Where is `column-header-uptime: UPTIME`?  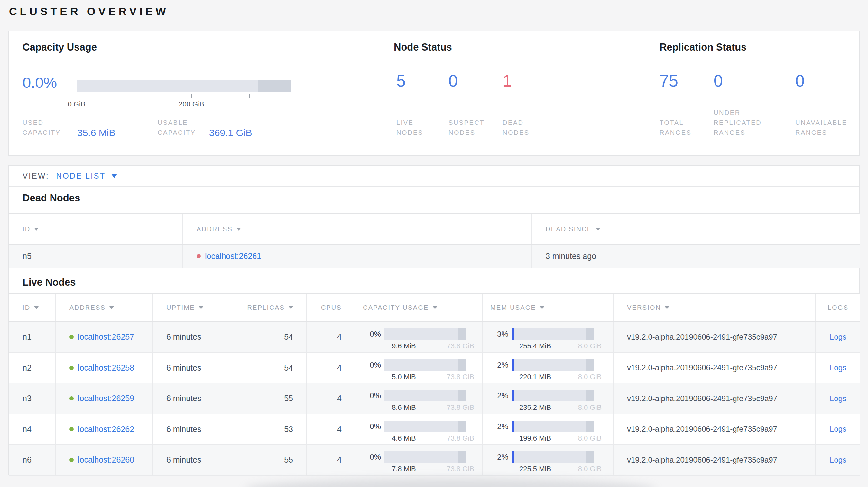 column-header-uptime: UPTIME is located at coordinates (189, 307).